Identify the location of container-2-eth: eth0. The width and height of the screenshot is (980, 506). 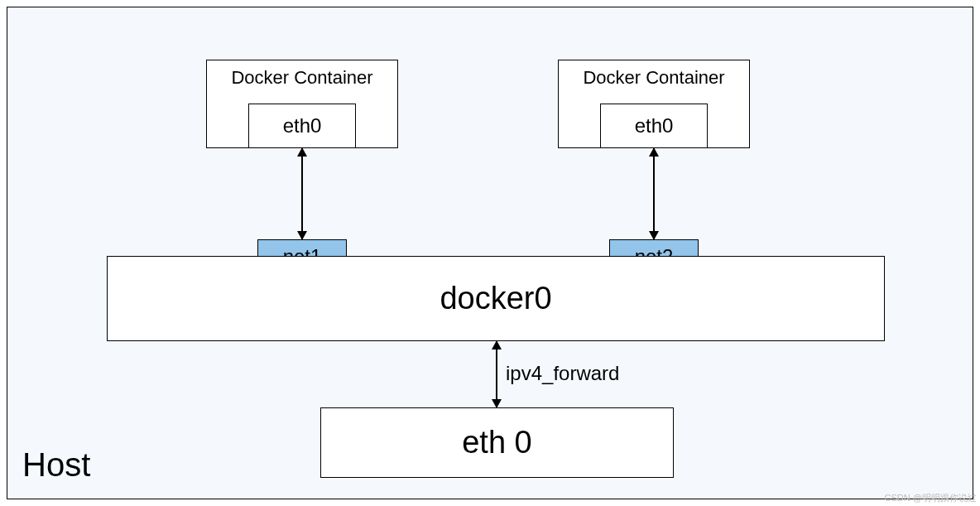
(654, 126).